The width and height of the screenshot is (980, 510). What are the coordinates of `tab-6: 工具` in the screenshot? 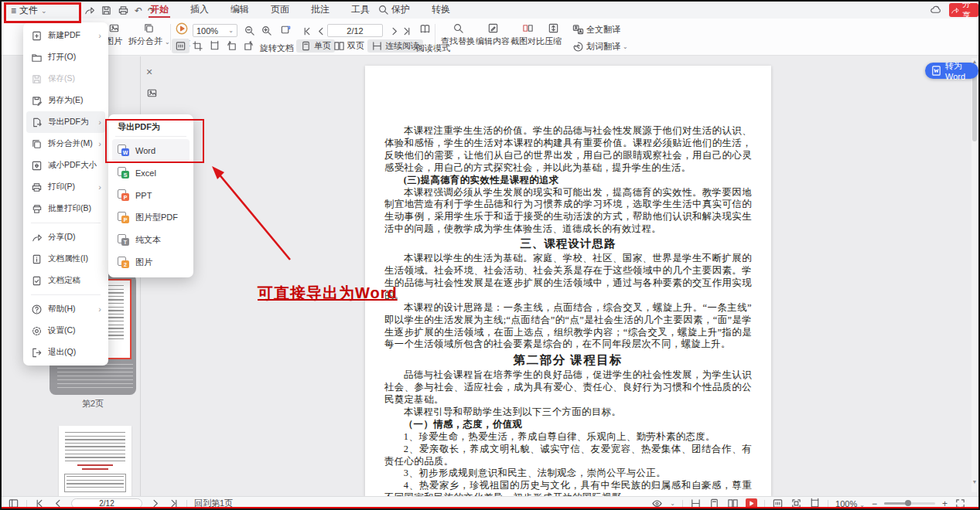 It's located at (360, 10).